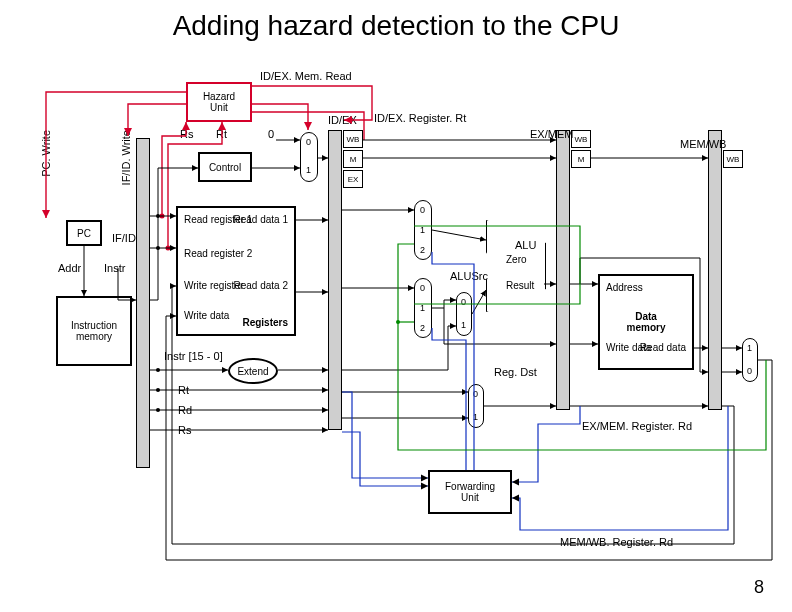  Describe the element at coordinates (420, 118) in the screenshot. I see `idex-regrt-label: ID/EX. Register. Rt` at that location.